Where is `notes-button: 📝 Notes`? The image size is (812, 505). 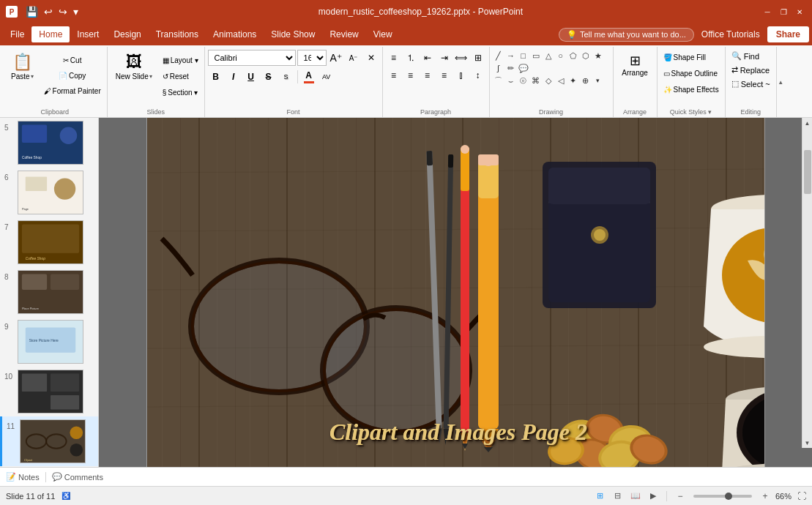 notes-button: 📝 Notes is located at coordinates (23, 477).